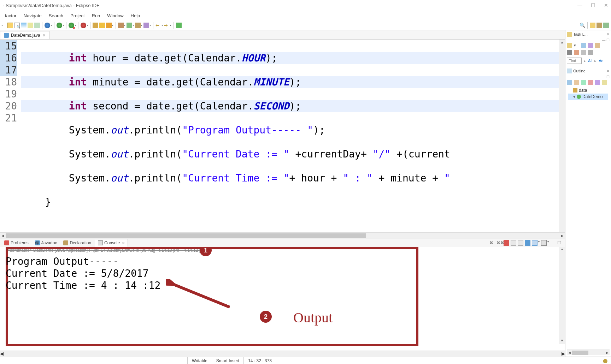 The height and width of the screenshot is (364, 611). I want to click on console-output: Program Output----- Current Date := 5/8/…, so click(83, 274).